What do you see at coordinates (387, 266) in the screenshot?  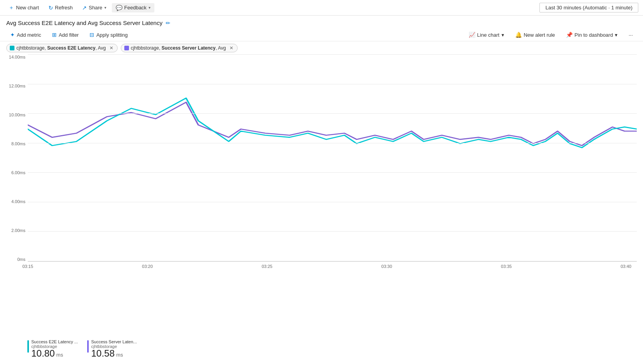 I see `x-label-0330: 03:30` at bounding box center [387, 266].